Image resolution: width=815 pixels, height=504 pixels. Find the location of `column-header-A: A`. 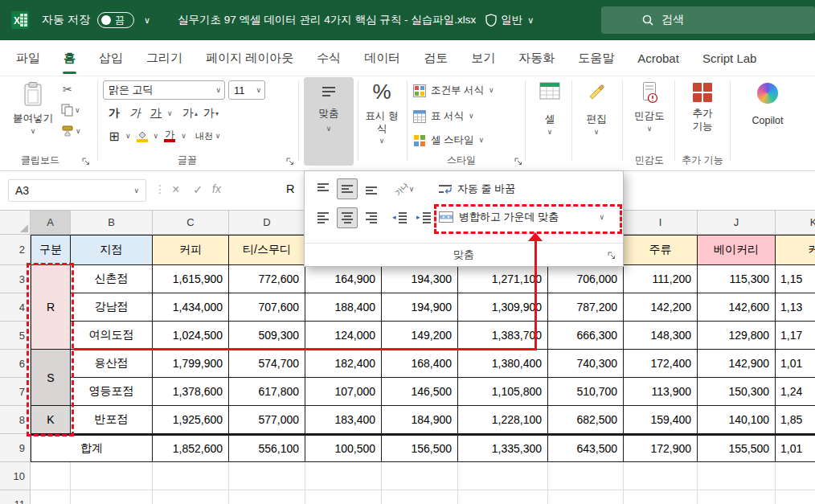

column-header-A: A is located at coordinates (51, 223).